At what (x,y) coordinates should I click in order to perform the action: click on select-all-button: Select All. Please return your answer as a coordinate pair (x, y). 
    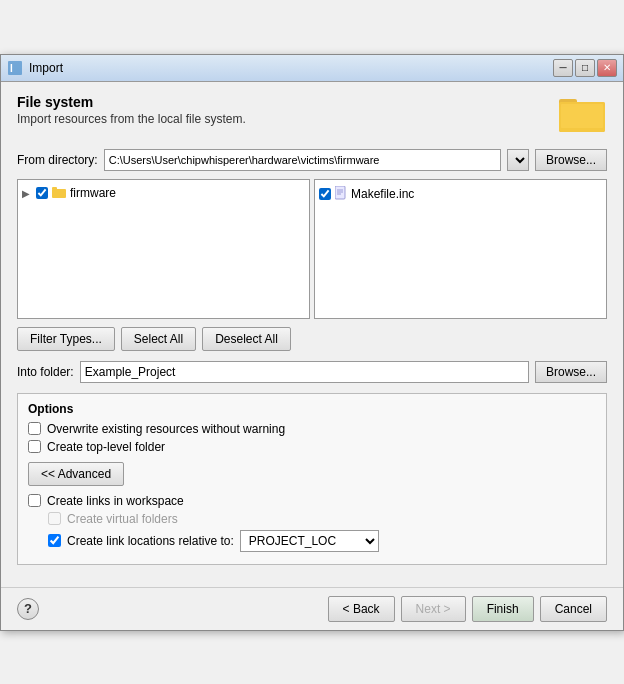
    Looking at the image, I should click on (158, 339).